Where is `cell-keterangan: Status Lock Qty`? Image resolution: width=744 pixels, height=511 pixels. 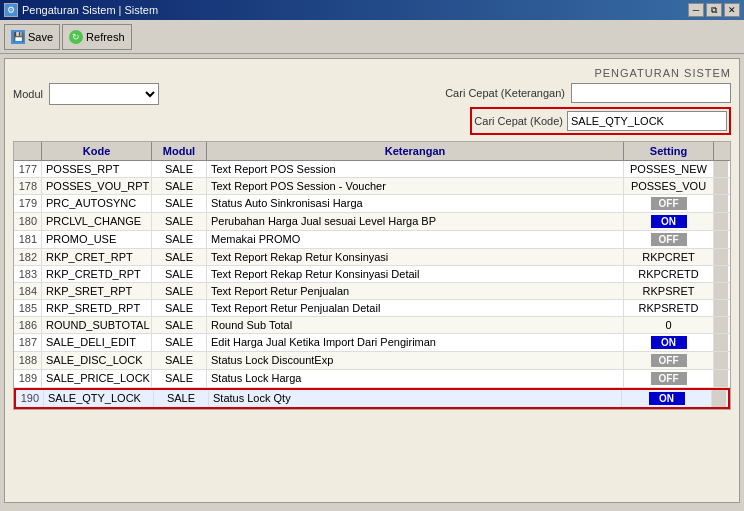 cell-keterangan: Status Lock Qty is located at coordinates (416, 398).